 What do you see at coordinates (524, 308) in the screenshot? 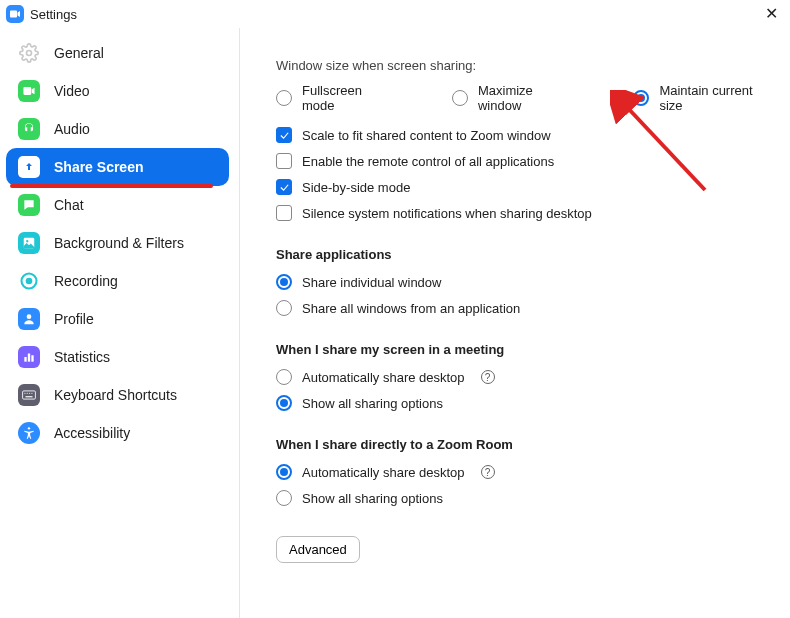
I see `radio-share-all-windows: Share all windows from an application` at bounding box center [524, 308].